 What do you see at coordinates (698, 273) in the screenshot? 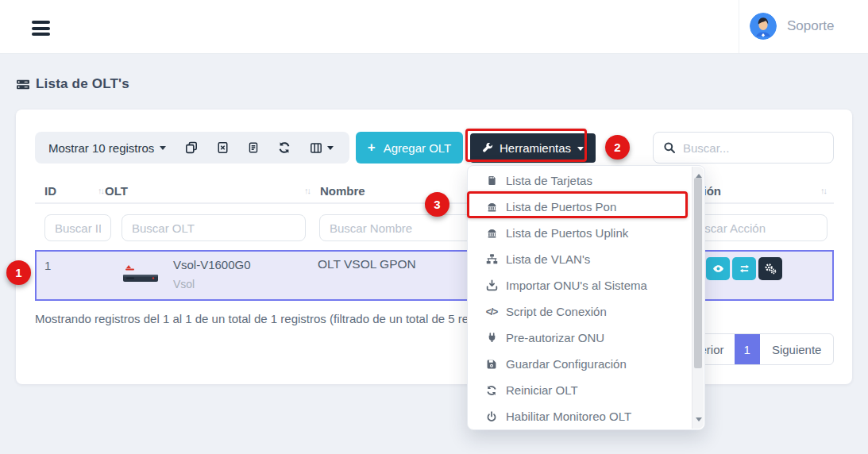
I see `scrollbar-thumb` at bounding box center [698, 273].